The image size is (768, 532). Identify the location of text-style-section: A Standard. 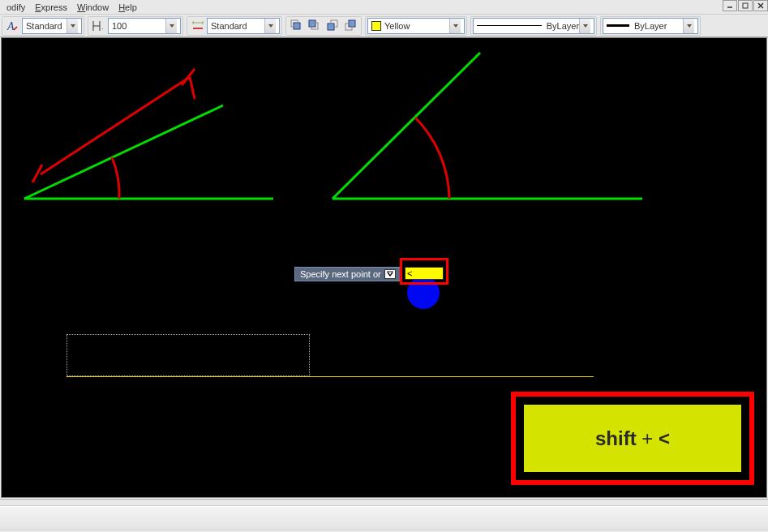
(43, 26).